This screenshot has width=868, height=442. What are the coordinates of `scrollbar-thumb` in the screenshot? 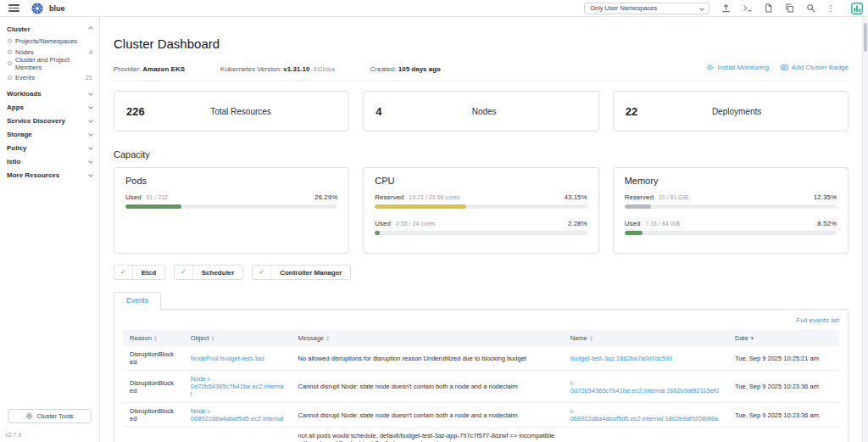 It's located at (865, 37).